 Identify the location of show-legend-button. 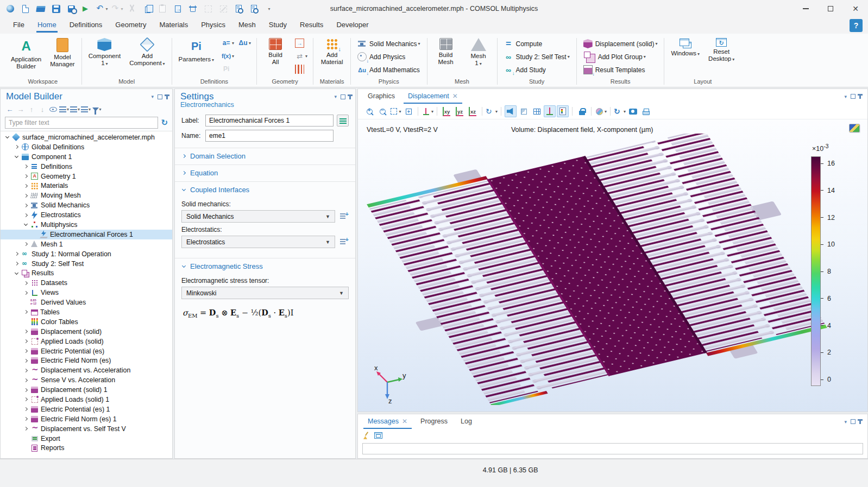
(563, 111).